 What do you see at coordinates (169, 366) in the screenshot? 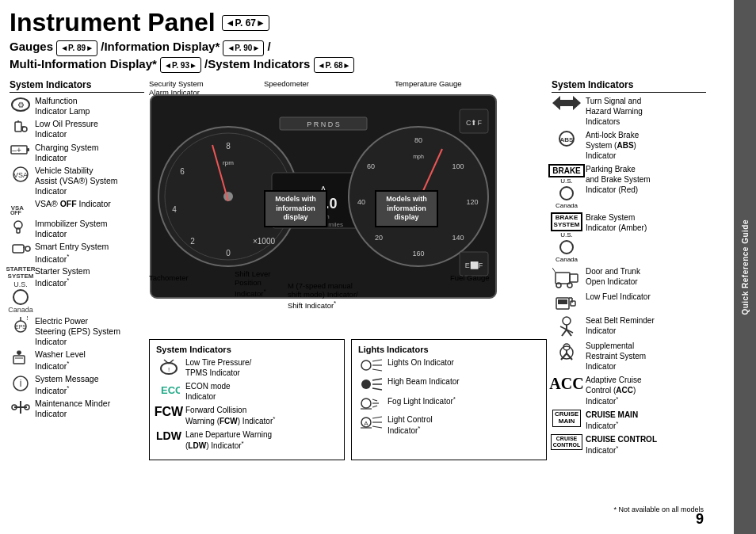
I see `tpms-icon: !` at bounding box center [169, 366].